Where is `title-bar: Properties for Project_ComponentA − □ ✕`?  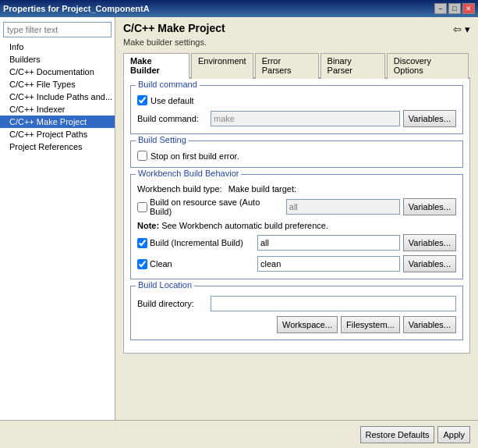
title-bar: Properties for Project_ComponentA − □ ✕ is located at coordinates (239, 9).